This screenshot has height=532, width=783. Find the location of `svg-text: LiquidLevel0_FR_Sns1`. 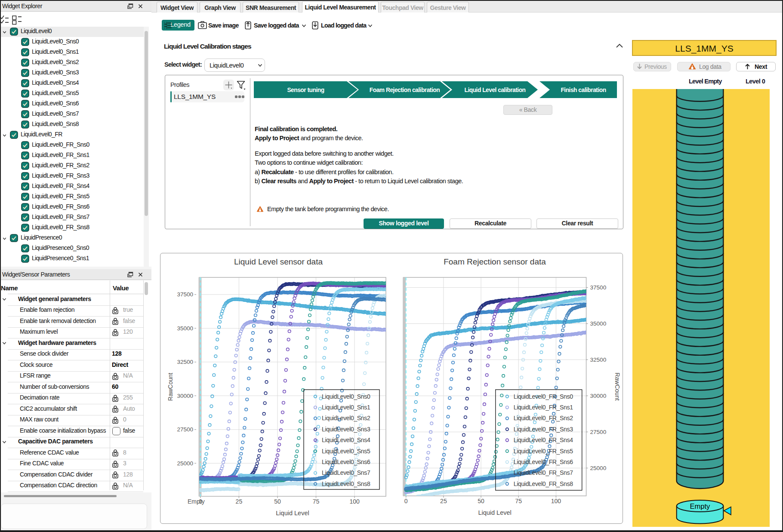

svg-text: LiquidLevel0_FR_Sns1 is located at coordinates (543, 407).